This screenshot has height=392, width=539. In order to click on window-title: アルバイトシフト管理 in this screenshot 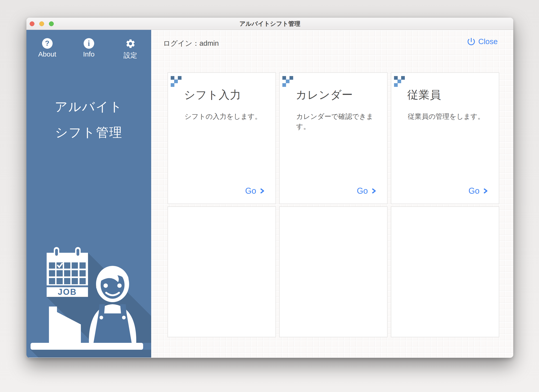, I will do `click(270, 24)`.